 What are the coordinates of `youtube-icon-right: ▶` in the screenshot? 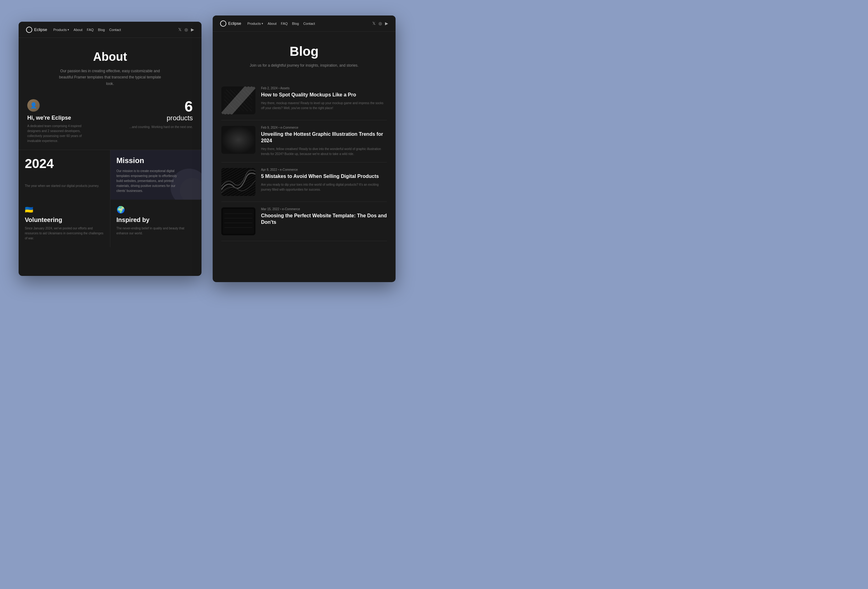 It's located at (387, 23).